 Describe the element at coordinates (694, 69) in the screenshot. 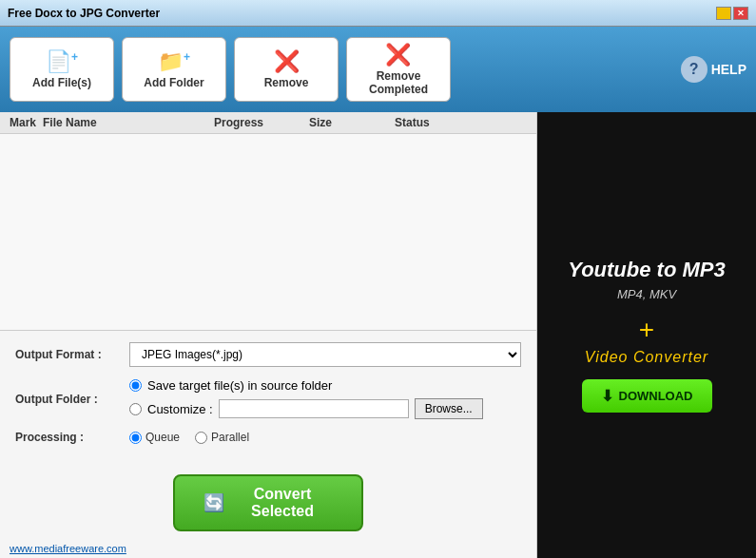

I see `help-icon: ?` at that location.